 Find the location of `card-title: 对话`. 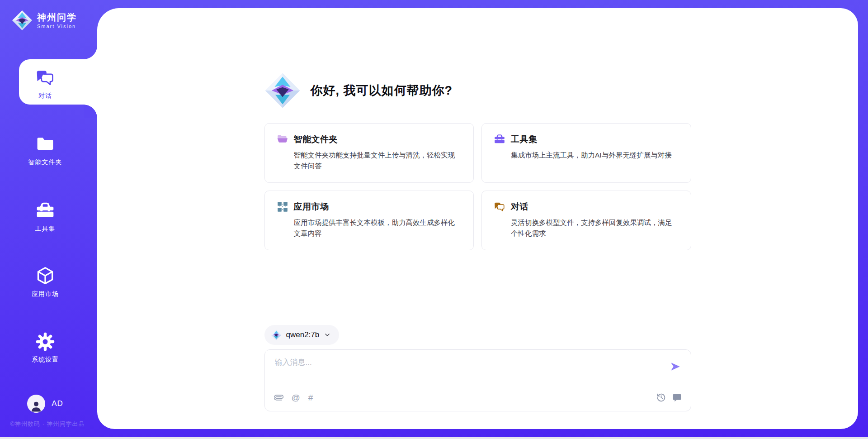

card-title: 对话 is located at coordinates (520, 207).